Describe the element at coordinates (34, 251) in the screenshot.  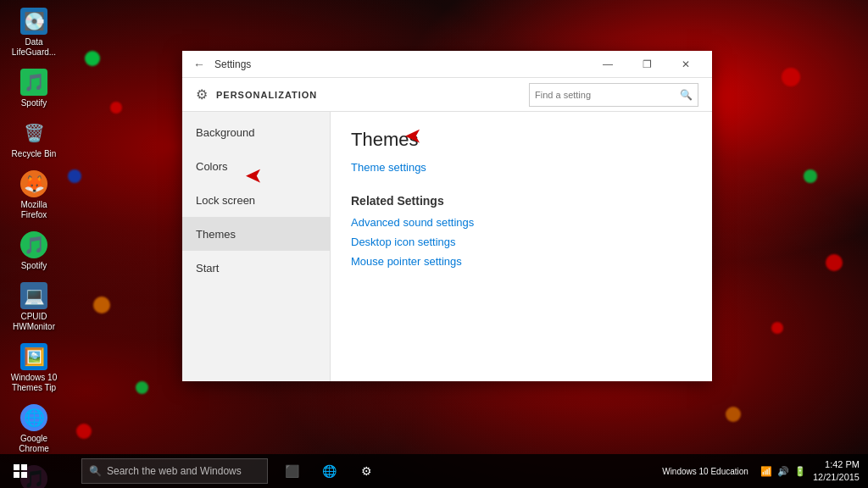
I see `desktop-icon-spotify2: 🎵 Spotify` at that location.